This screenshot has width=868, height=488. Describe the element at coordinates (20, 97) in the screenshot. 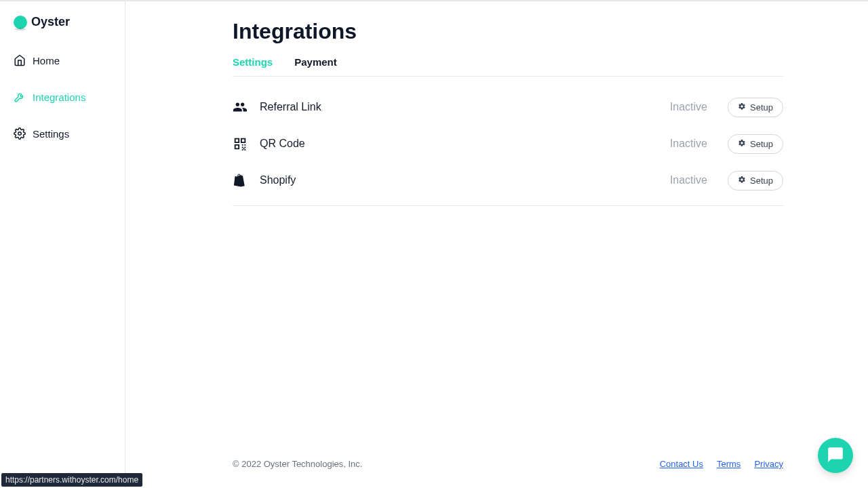

I see `wrench-icon` at that location.